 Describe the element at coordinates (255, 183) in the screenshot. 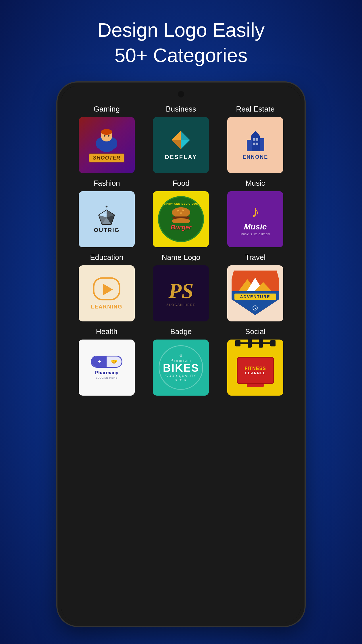

I see `category-music-label: Music` at that location.